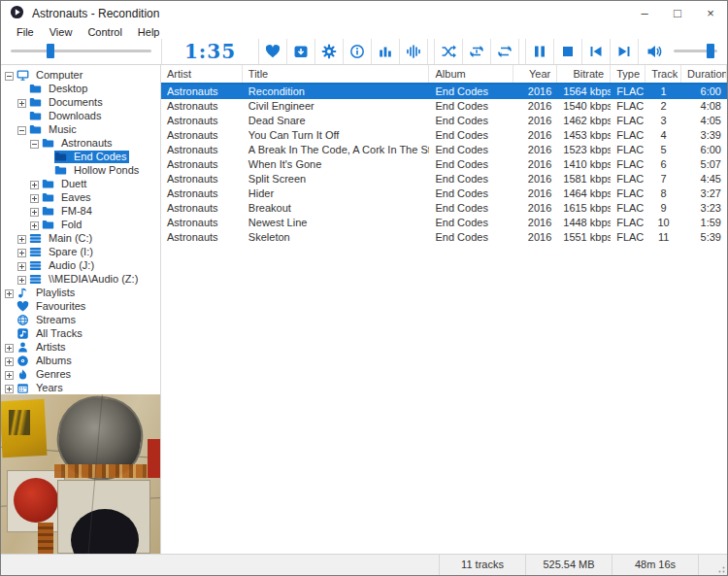 Image resolution: width=728 pixels, height=576 pixels. What do you see at coordinates (445, 194) in the screenshot?
I see `table-row: AstronautsHiderEnd Codes20161464 kbpsFLA…` at bounding box center [445, 194].